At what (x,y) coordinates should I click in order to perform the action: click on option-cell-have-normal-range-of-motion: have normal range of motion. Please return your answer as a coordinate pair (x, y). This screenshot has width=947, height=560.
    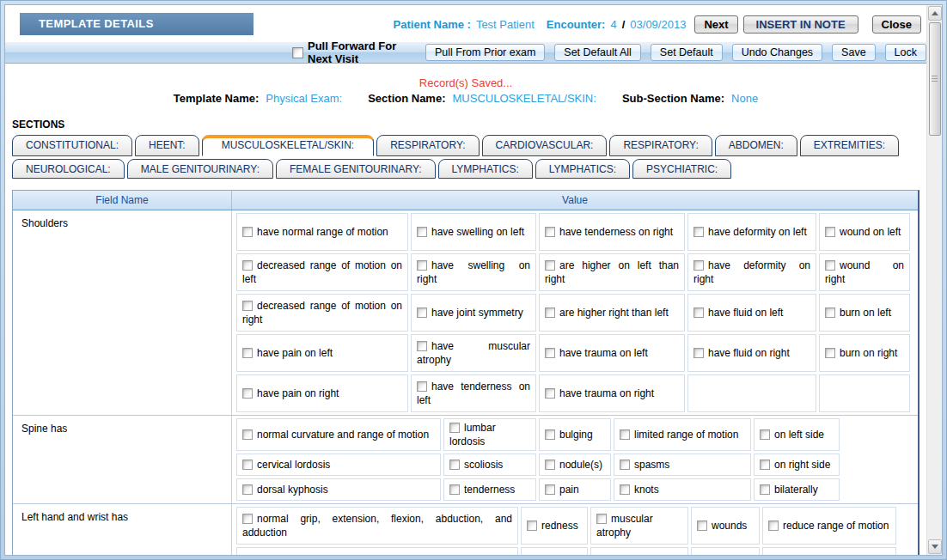
    Looking at the image, I should click on (322, 232).